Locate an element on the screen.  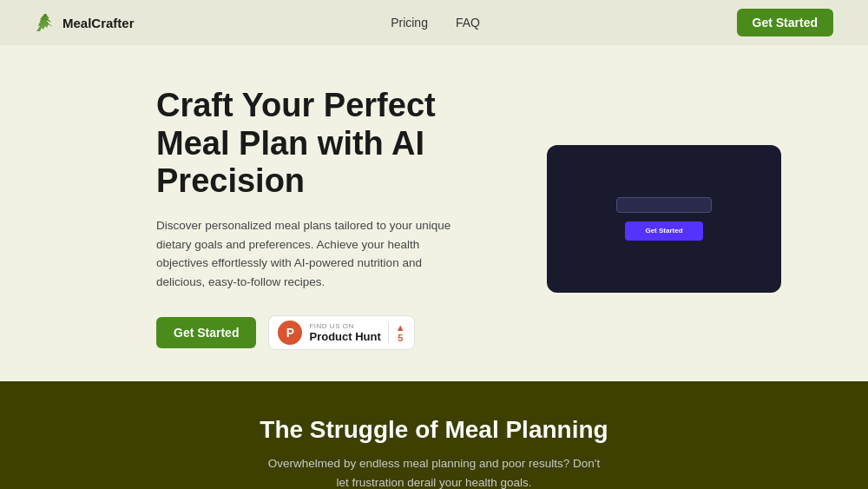
nav-links: Pricing FAQ is located at coordinates (436, 23).